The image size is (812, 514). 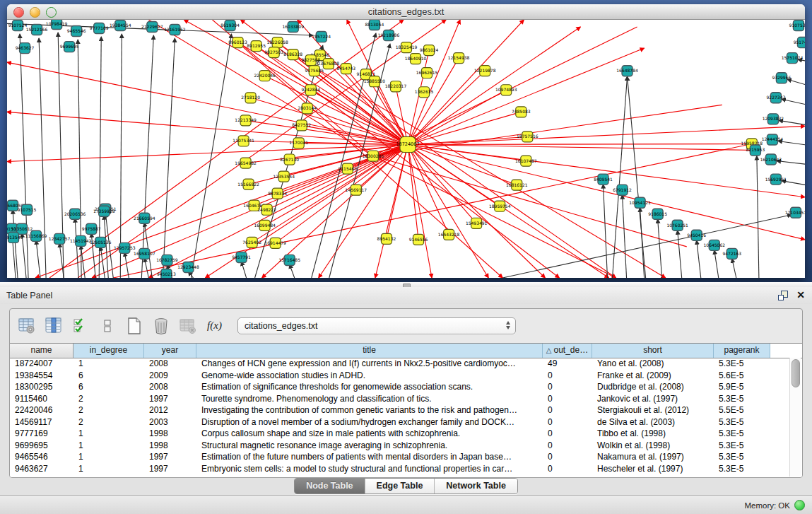 What do you see at coordinates (400, 410) in the screenshot?
I see `table-row: 2242004622012Investigating the contribut…` at bounding box center [400, 410].